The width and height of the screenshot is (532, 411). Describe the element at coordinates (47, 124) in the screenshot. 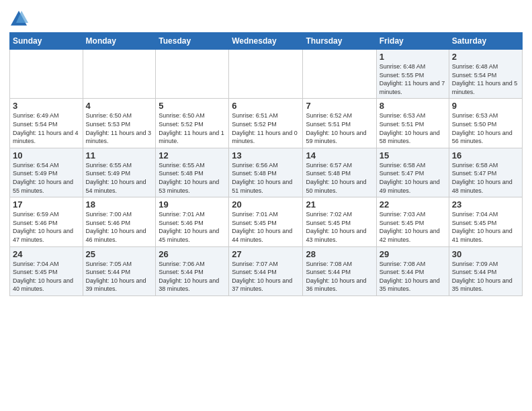

I see `calendar-cell: 3Sunrise: 6:49 AMSunset: 5:54 PMDaylight…` at that location.